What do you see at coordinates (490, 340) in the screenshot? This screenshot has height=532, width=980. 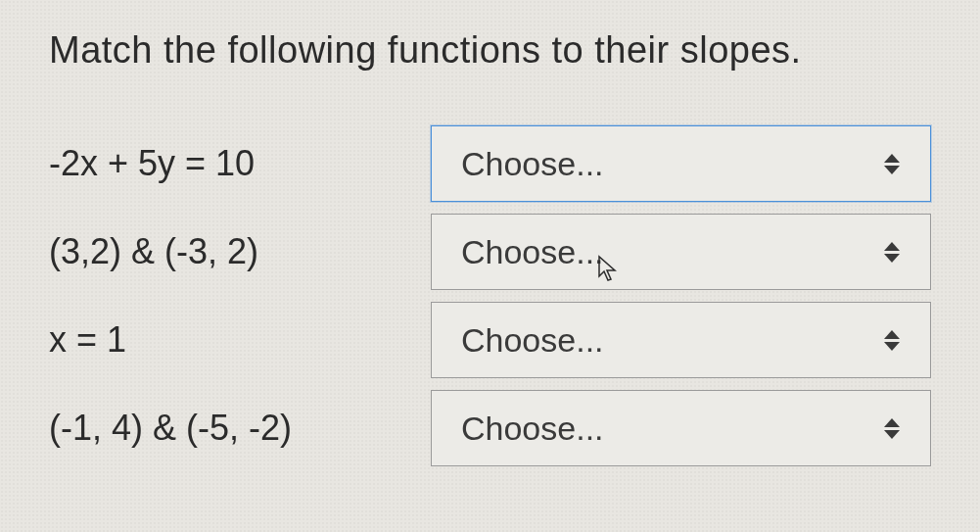 I see `match-row: x = 1 Choose...` at bounding box center [490, 340].